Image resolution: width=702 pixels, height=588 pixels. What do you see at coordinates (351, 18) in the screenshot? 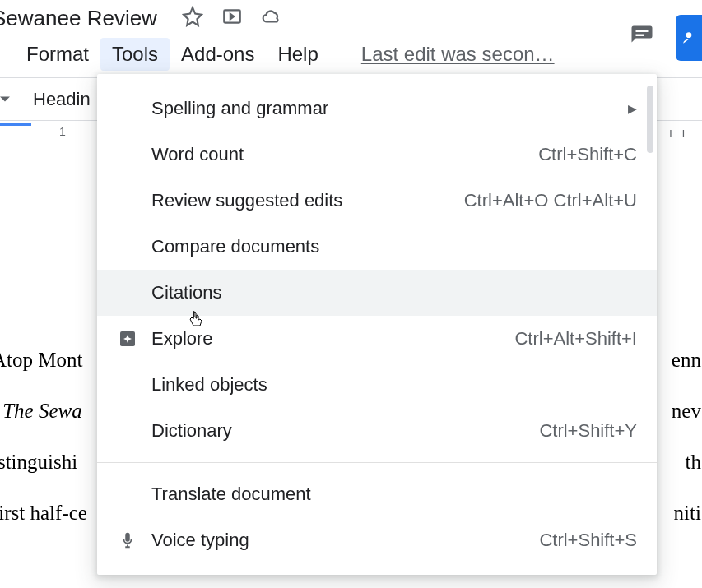
I see `title-bar: Sewanee Review` at bounding box center [351, 18].